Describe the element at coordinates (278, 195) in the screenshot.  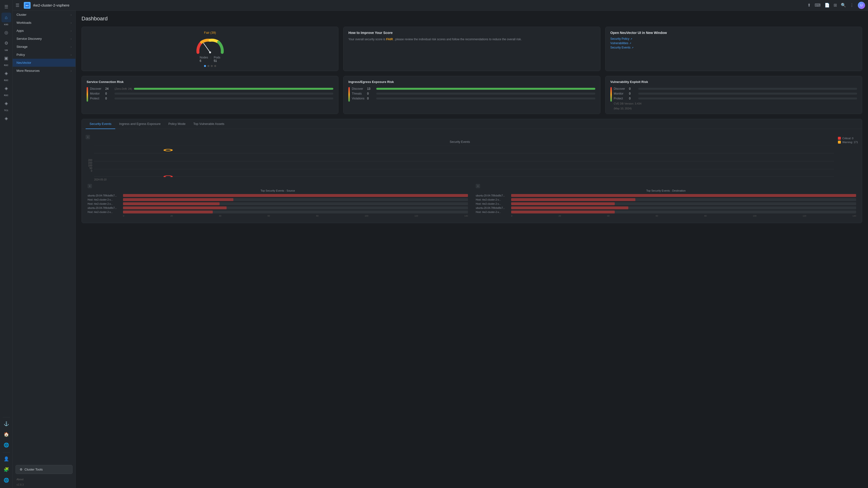
I see `source-bar-row-1: ubuntu-20-04-789cbd8c7...` at that location.